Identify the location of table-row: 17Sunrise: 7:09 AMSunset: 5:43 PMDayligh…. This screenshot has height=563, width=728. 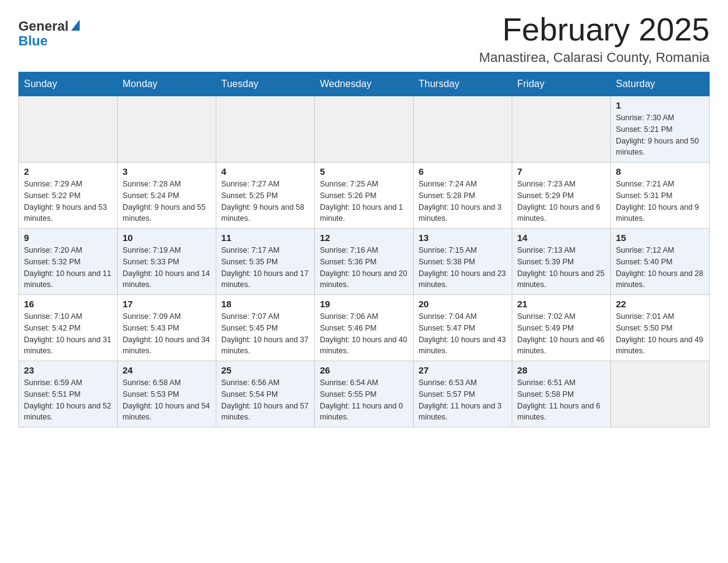
(167, 328).